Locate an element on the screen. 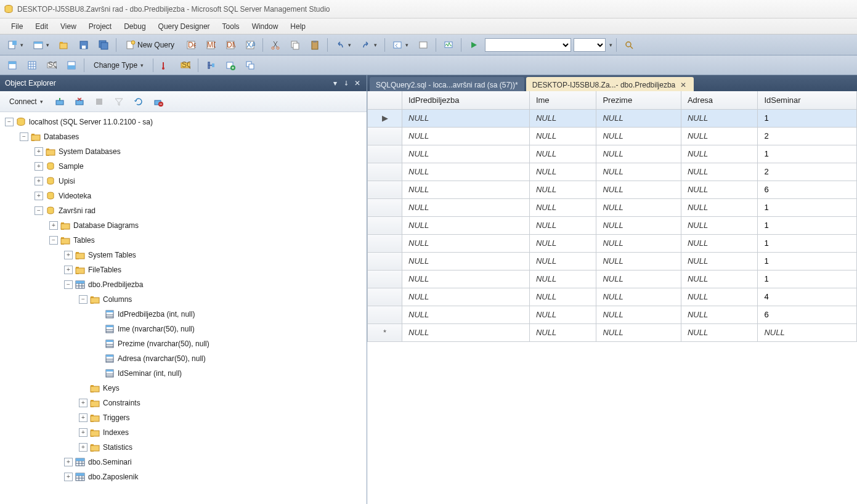  tree-statistics: +Statistics is located at coordinates (184, 447).